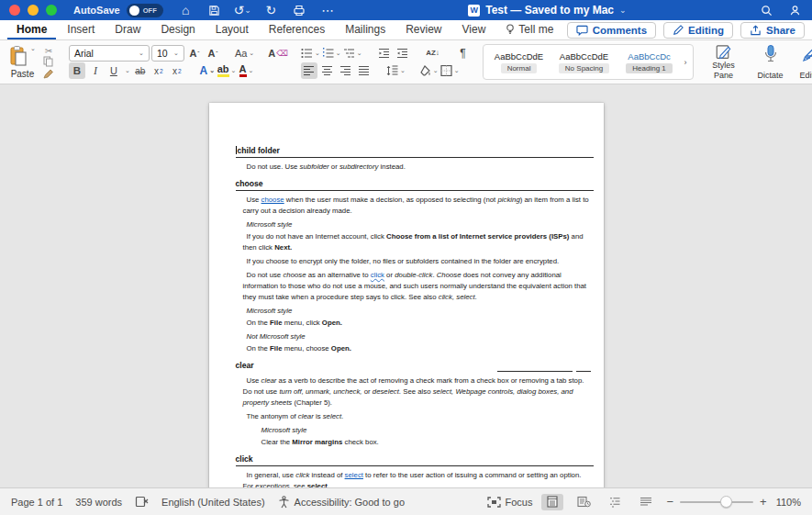 The image size is (812, 515). Describe the element at coordinates (727, 501) in the screenshot. I see `zoom-slider-thumb` at that location.